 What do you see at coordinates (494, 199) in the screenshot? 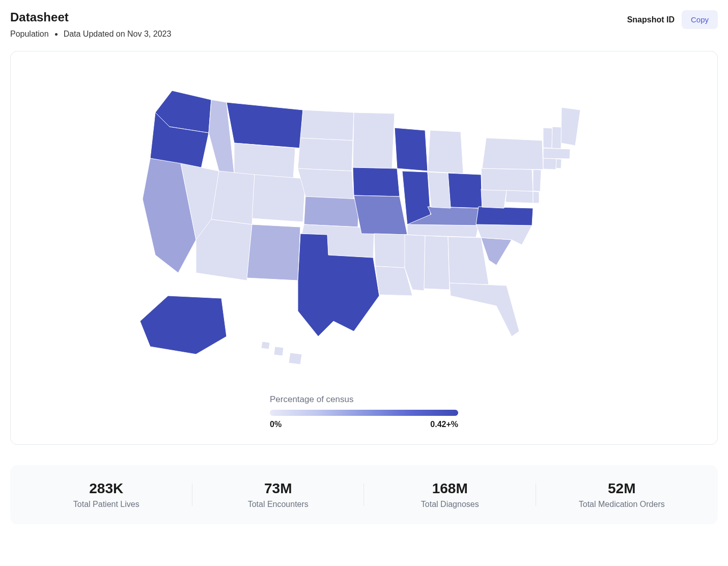
I see `state-wv` at bounding box center [494, 199].